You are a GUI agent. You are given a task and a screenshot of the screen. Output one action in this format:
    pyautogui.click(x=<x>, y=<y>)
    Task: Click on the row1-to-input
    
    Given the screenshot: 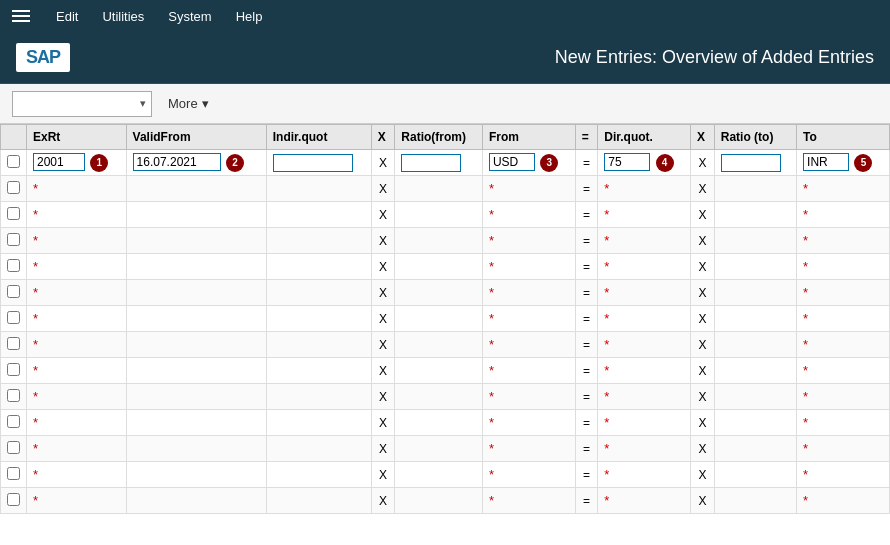 What is the action you would take?
    pyautogui.click(x=826, y=162)
    